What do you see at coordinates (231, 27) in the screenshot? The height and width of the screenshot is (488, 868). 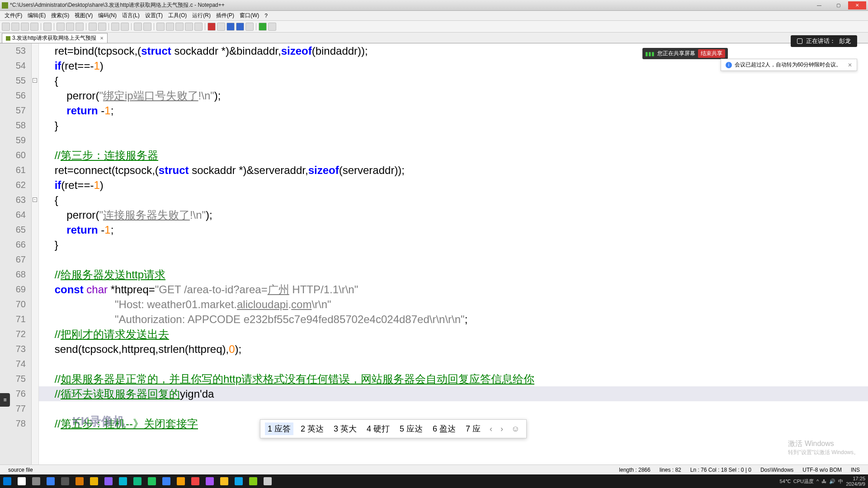 I see `play-icon` at bounding box center [231, 27].